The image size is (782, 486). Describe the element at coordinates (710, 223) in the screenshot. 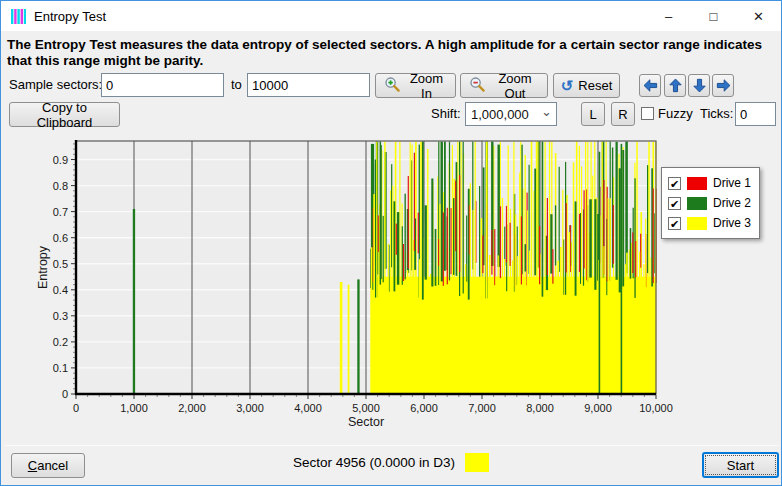

I see `legend-item-drive3: ✔ Drive 3` at that location.